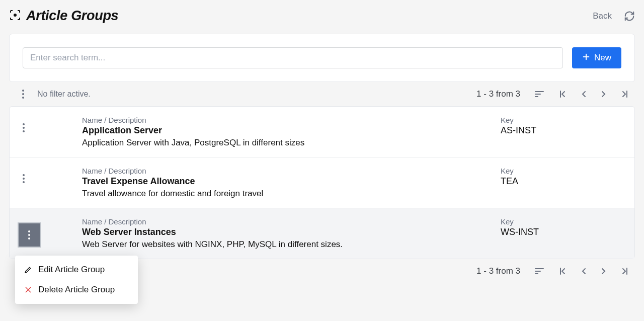  I want to click on new-button: New, so click(597, 58).